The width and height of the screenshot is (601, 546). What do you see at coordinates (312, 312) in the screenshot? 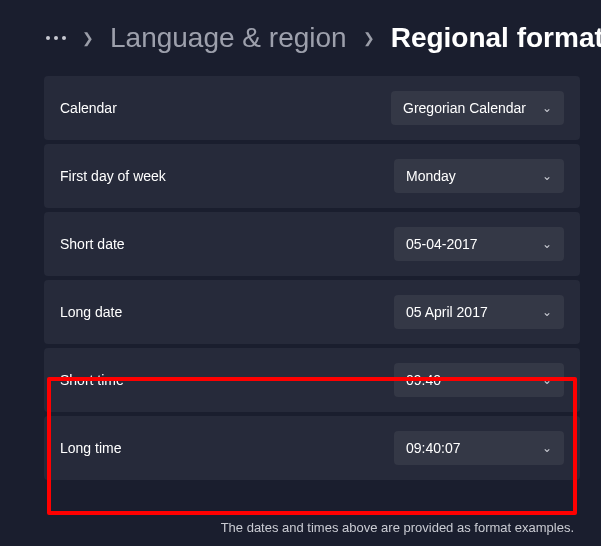
I see `row-long-date: Long date 05 April 2017 ⌄` at bounding box center [312, 312].